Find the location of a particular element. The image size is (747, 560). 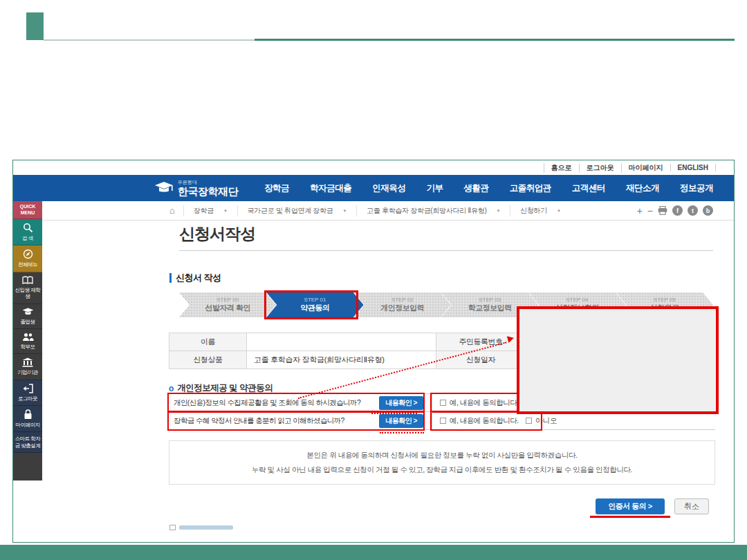

consent-question: 개인(신용)정보의 수집제공활용 및 조회에 동의 하시겠습니까? is located at coordinates (273, 403).